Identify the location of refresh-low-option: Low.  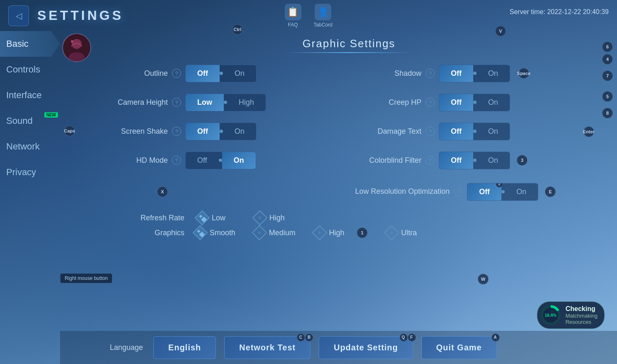
(211, 218).